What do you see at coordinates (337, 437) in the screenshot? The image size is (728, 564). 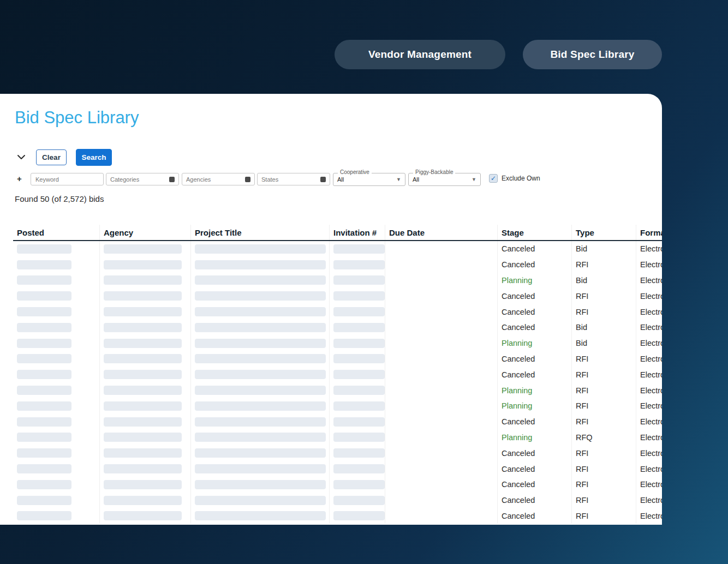 I see `table-row: PlanningRFQElectronic` at bounding box center [337, 437].